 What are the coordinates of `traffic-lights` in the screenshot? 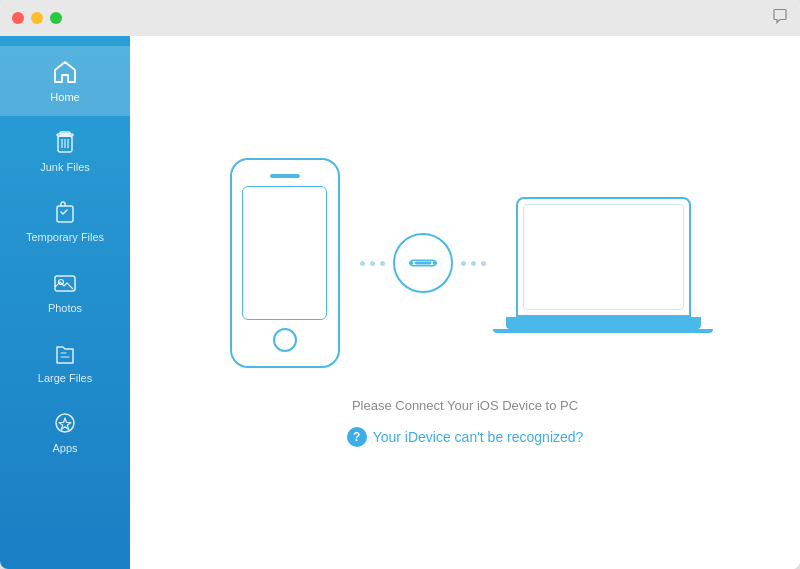 It's located at (37, 18).